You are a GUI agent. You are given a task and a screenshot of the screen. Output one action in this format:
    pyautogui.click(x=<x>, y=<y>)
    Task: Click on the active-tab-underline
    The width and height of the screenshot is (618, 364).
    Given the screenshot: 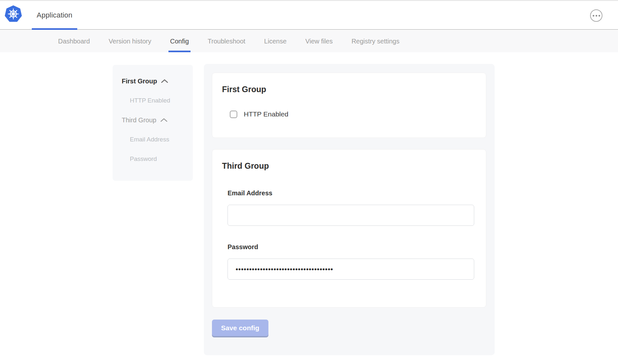 What is the action you would take?
    pyautogui.click(x=55, y=29)
    